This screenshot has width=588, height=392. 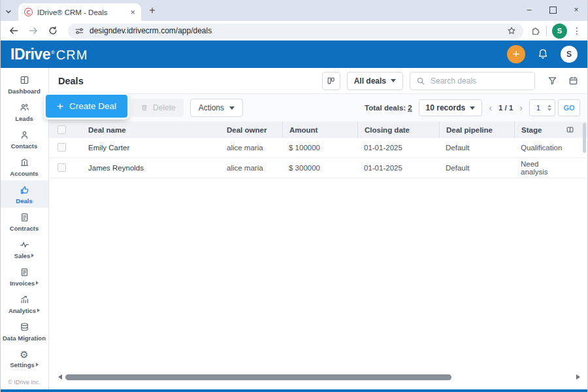 I want to click on table-row: James Reynolds alice maria $ 300000 01-0…, so click(x=319, y=169).